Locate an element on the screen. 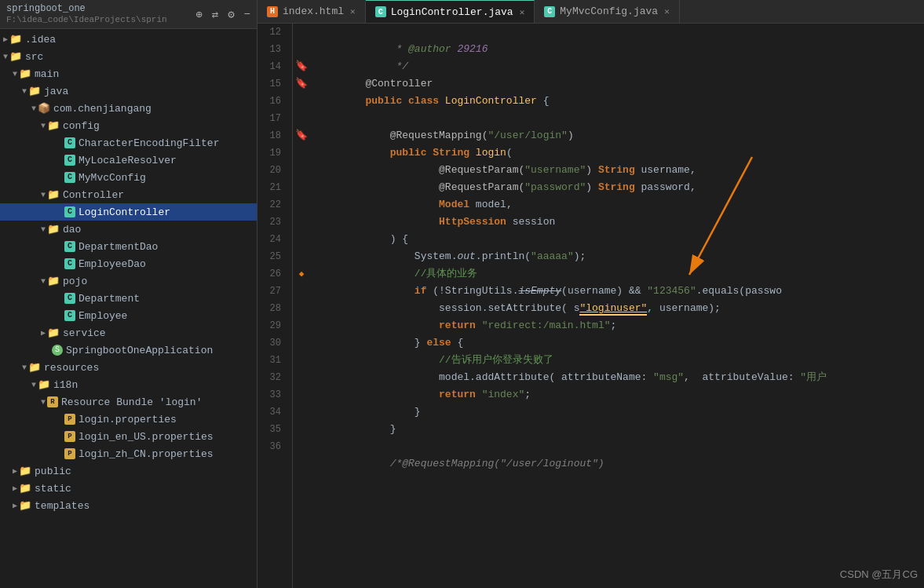 This screenshot has height=588, width=924. sidebar-item-label: login_zh_CN.properties is located at coordinates (146, 454).